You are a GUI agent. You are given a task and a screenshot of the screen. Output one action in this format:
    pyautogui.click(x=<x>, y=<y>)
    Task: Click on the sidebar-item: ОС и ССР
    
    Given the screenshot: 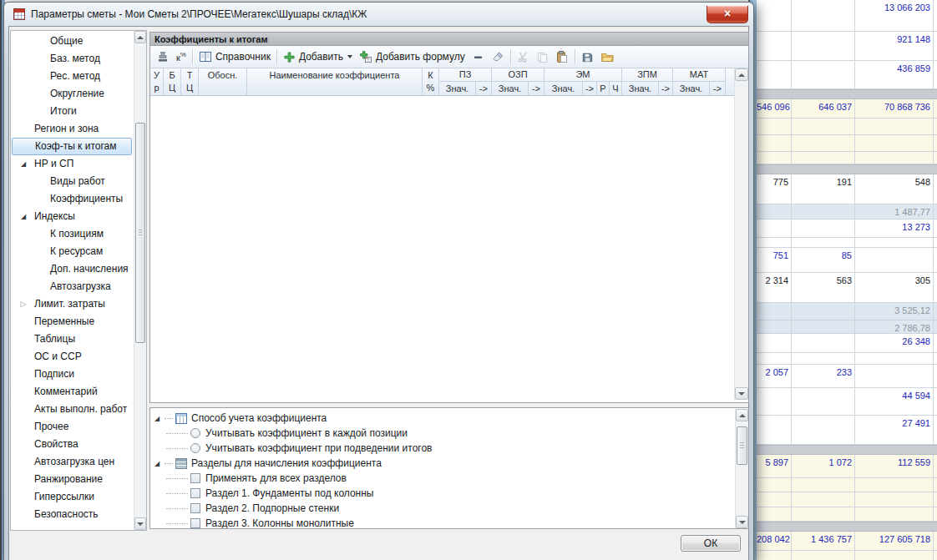 What is the action you would take?
    pyautogui.click(x=72, y=357)
    